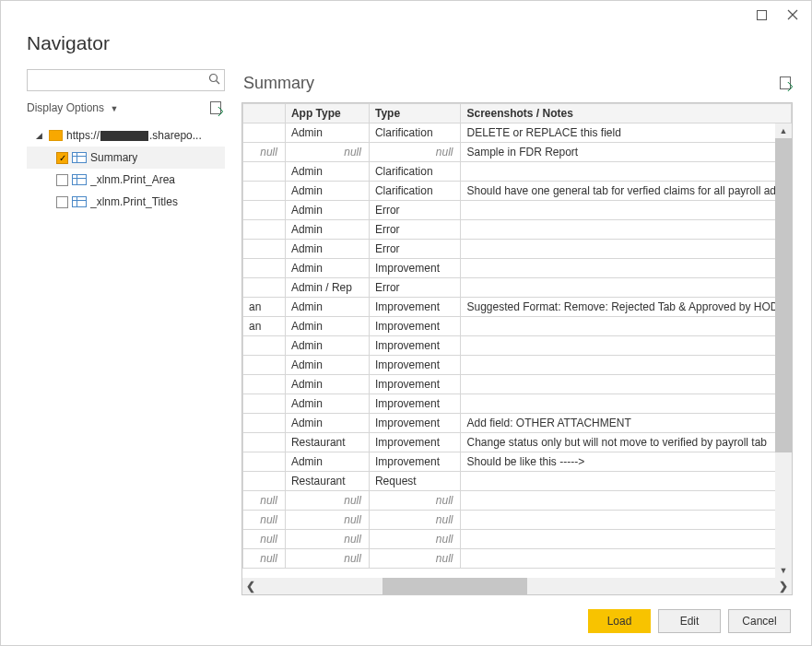  Describe the element at coordinates (619, 621) in the screenshot. I see `load-button: Load` at that location.